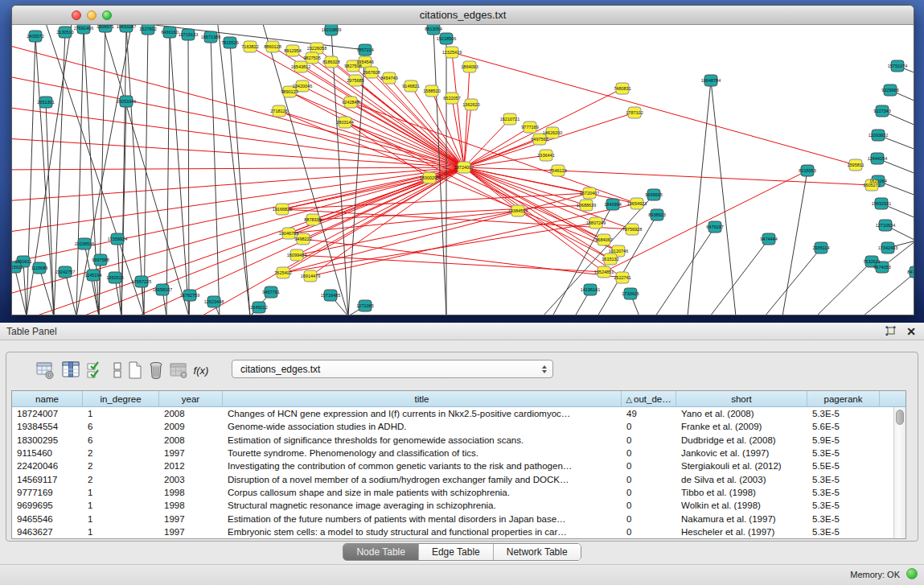  I want to click on column-header-in-degree: in_degree, so click(121, 399).